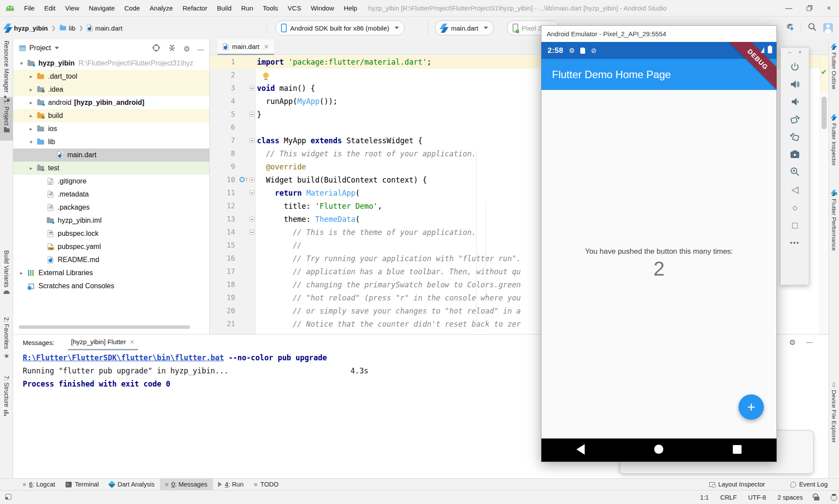 The width and height of the screenshot is (839, 504). Describe the element at coordinates (728, 497) in the screenshot. I see `status-CRLF: CRLF` at that location.